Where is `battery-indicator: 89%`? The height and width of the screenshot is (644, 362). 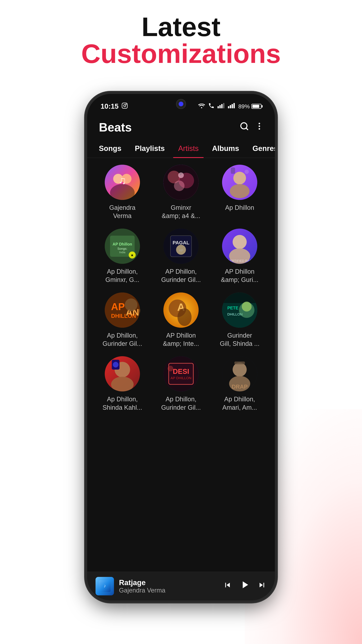
battery-indicator: 89% is located at coordinates (250, 106).